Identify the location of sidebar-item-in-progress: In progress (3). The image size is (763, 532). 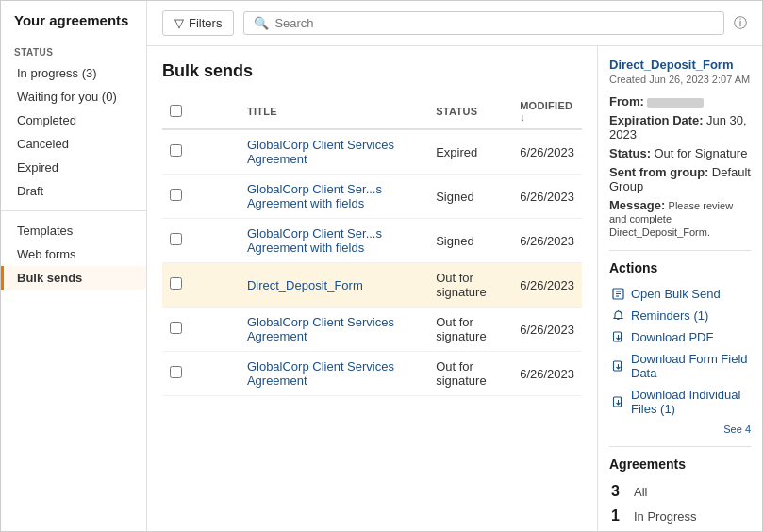
(74, 74).